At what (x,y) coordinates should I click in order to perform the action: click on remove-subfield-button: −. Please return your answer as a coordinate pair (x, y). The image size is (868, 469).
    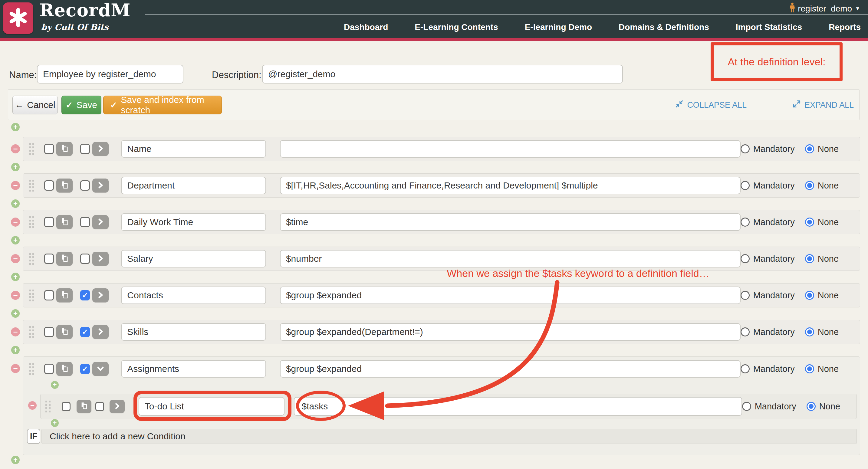
    Looking at the image, I should click on (32, 406).